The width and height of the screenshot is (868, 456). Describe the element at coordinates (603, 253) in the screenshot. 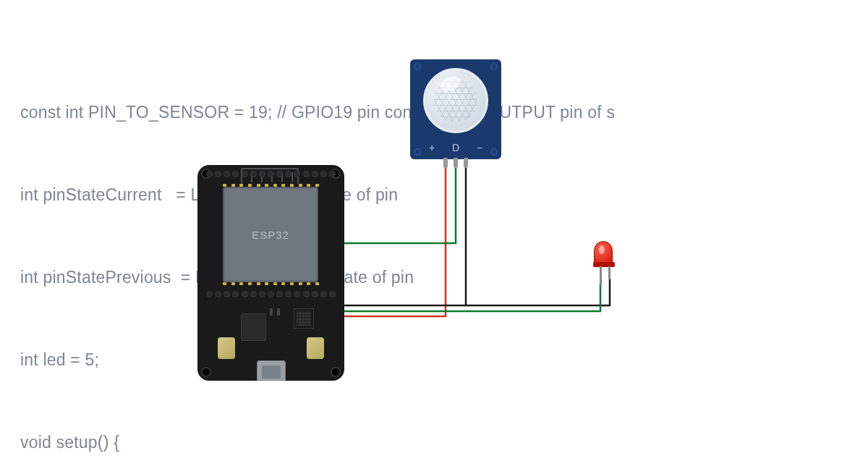

I see `red-led` at that location.